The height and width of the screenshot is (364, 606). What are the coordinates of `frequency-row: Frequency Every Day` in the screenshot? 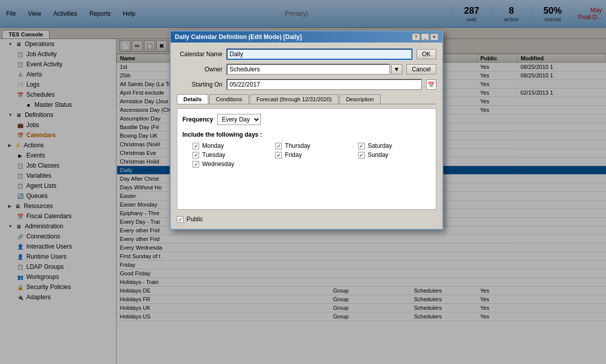 It's located at (307, 119).